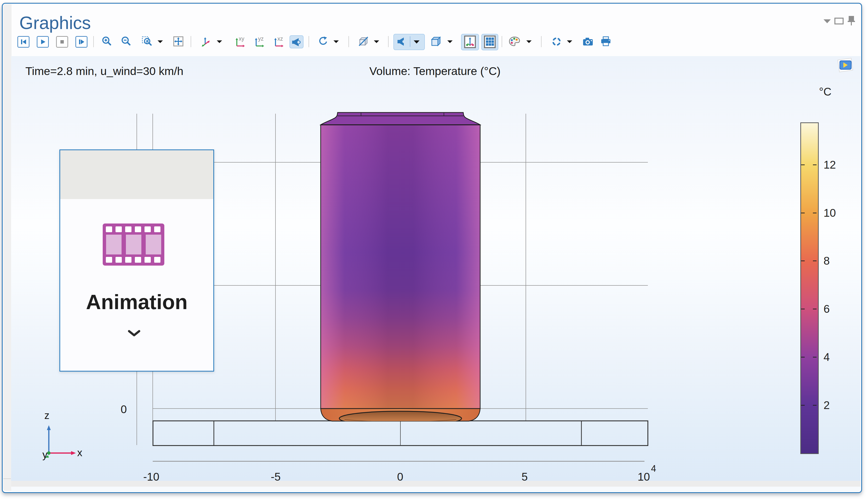 The width and height of the screenshot is (868, 499). I want to click on left-strip-divider, so click(7, 478).